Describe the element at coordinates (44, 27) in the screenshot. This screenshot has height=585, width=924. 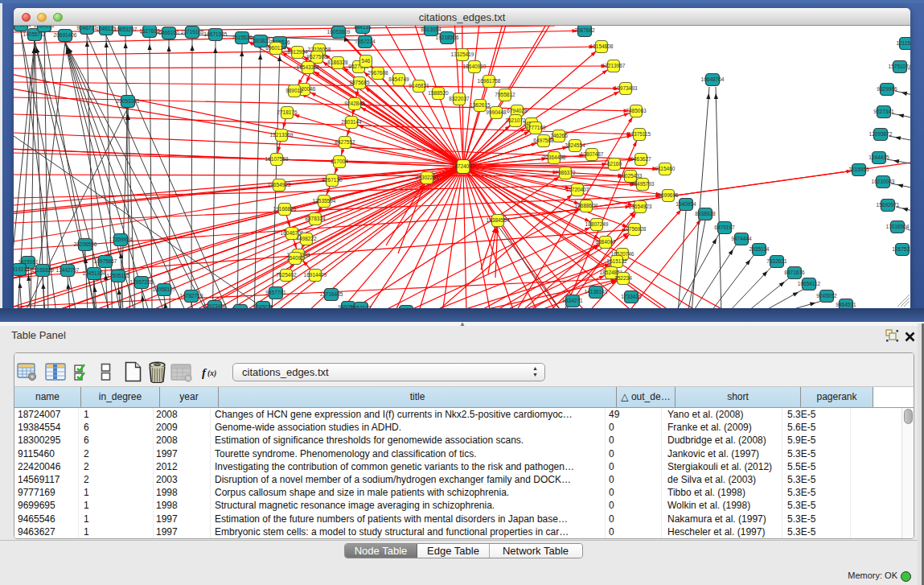
I see `svg-text: 2064131` at that location.